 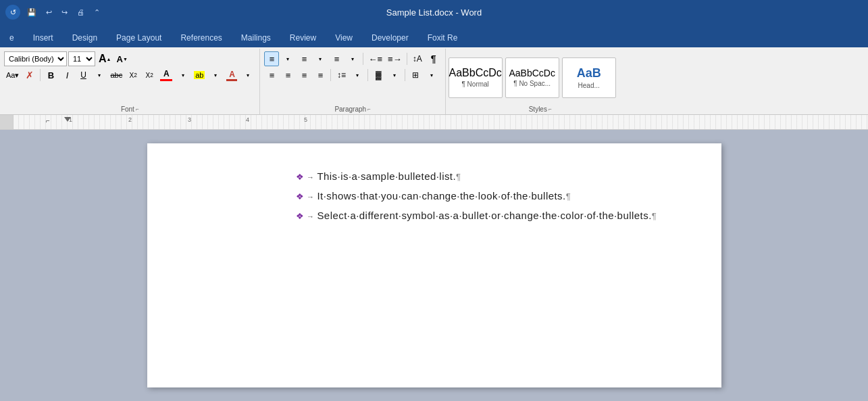 What do you see at coordinates (247, 120) in the screenshot?
I see `ruler-mark-4: 4` at bounding box center [247, 120].